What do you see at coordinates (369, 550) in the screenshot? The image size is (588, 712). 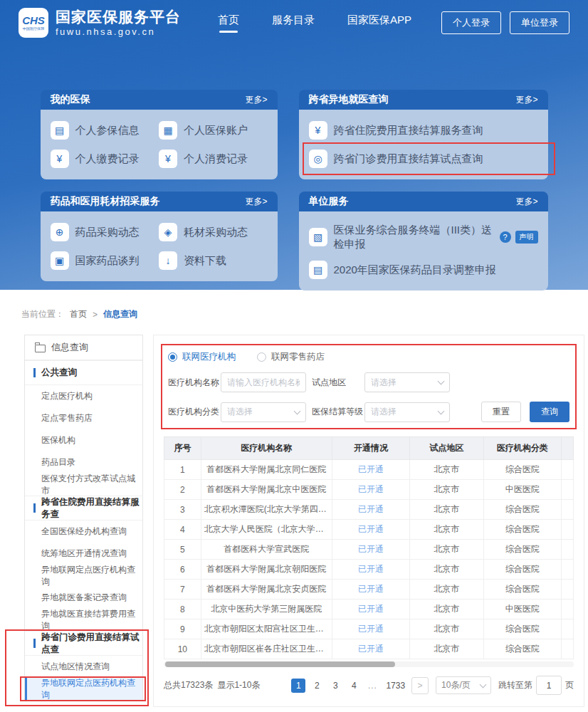 I see `table-row: 5首都医科大学宣武医院已开通北京市综合医院` at bounding box center [369, 550].